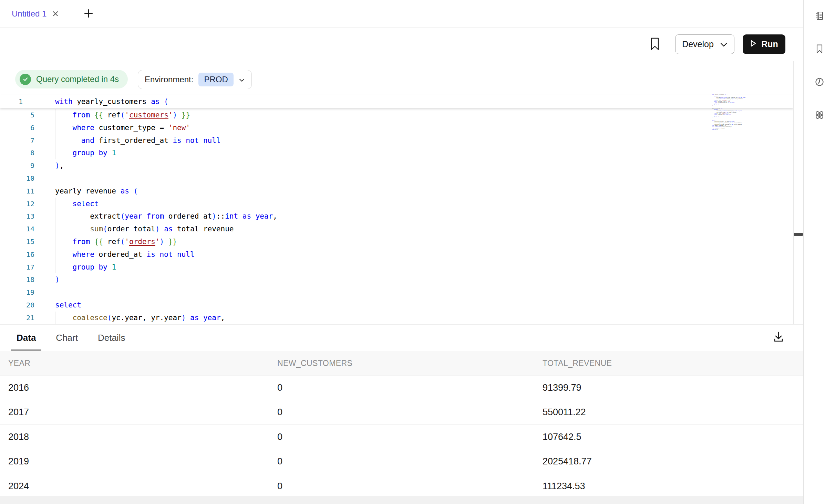  I want to click on code-line: 17 group by 1, so click(397, 267).